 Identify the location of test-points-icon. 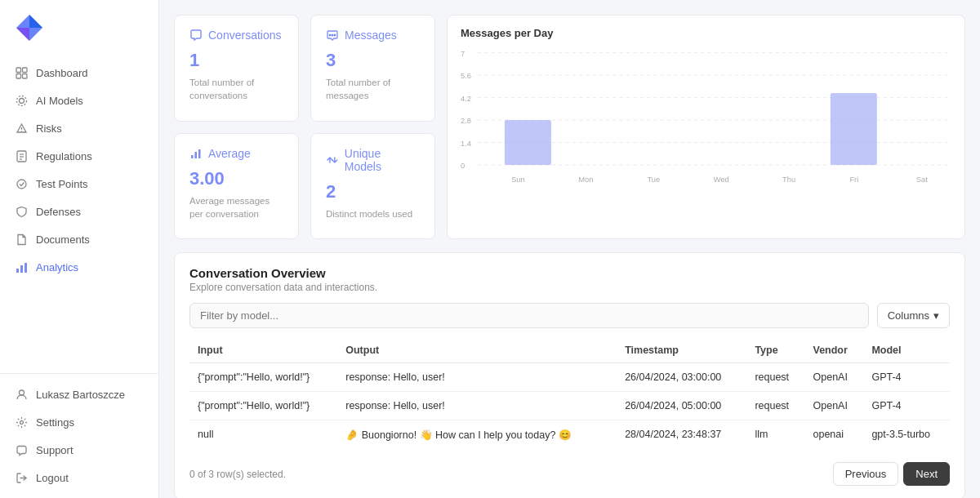
(21, 184).